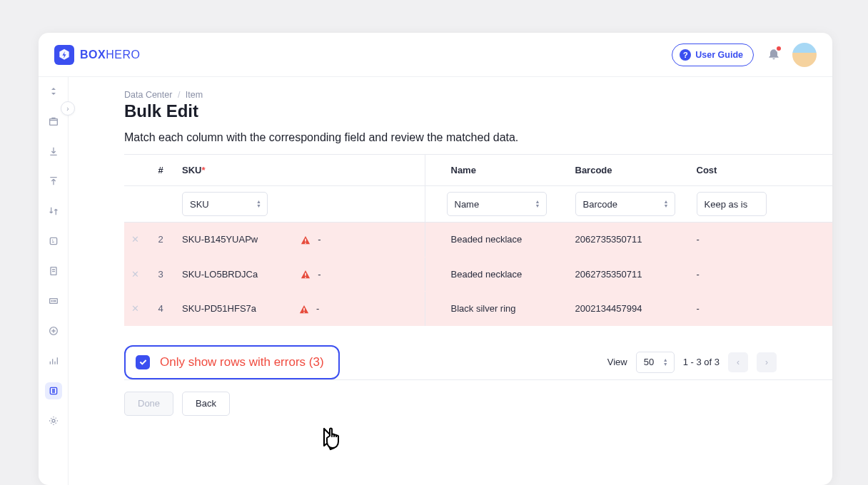  What do you see at coordinates (435, 55) in the screenshot?
I see `topbar: BOXHERO ? User Guide` at bounding box center [435, 55].